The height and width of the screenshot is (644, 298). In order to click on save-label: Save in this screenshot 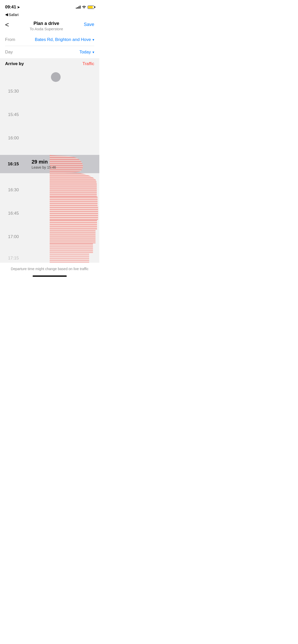, I will do `click(89, 24)`.